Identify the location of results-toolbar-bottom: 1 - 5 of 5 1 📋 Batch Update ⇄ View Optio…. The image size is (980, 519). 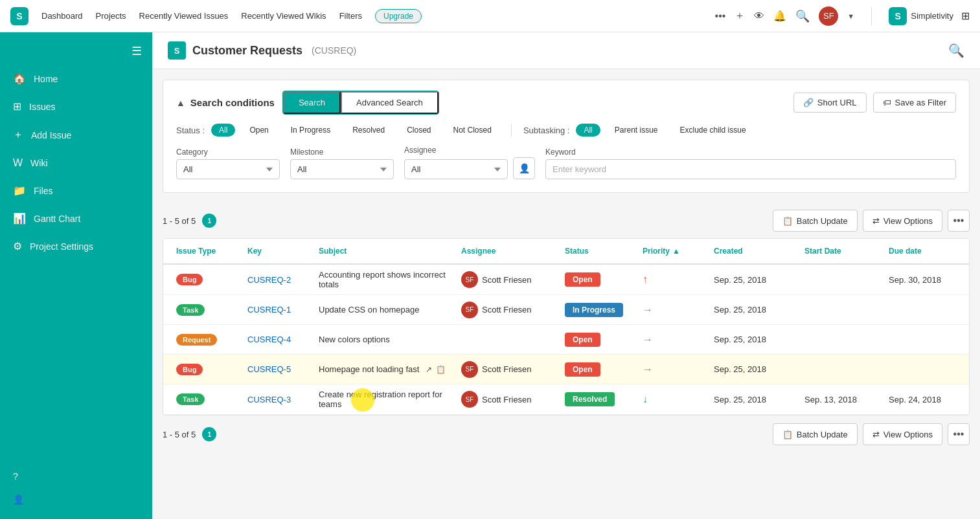
(566, 434).